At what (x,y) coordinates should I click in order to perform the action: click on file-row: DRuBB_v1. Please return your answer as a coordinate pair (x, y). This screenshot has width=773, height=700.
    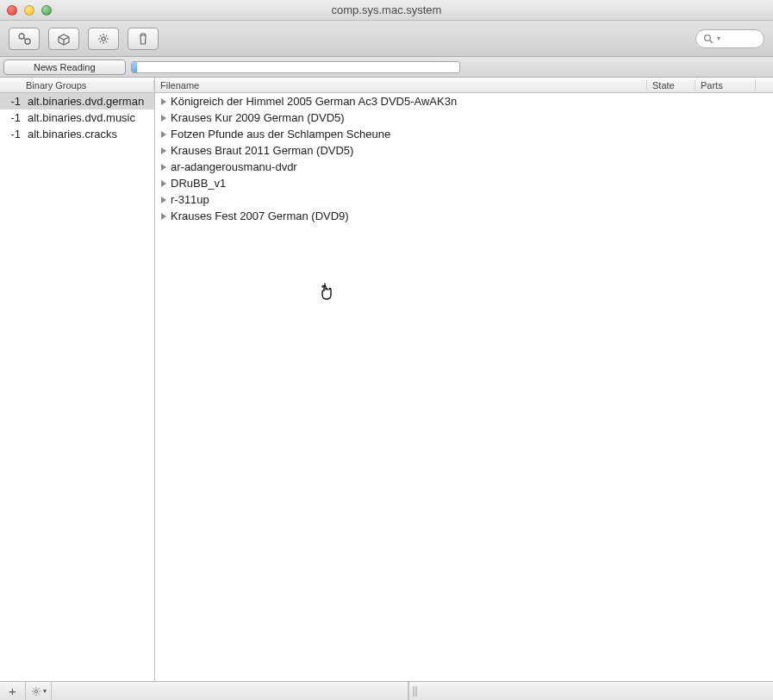
    Looking at the image, I should click on (464, 183).